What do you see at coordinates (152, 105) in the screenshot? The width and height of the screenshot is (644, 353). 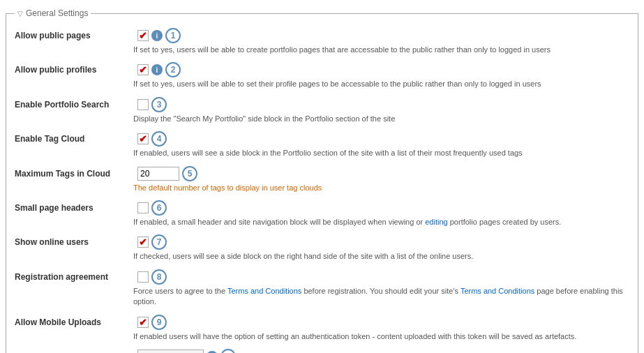 I see `row-controls-3: 3` at bounding box center [152, 105].